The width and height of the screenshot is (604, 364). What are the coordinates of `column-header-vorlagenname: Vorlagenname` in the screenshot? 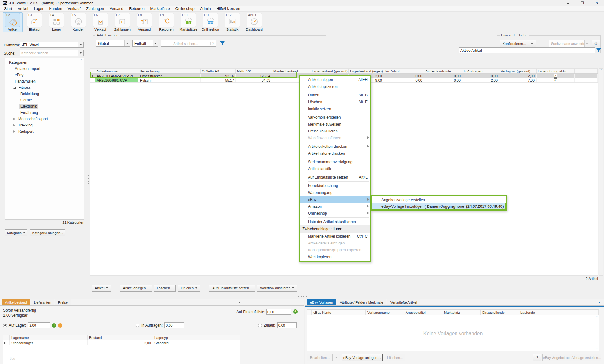 It's located at (385, 313).